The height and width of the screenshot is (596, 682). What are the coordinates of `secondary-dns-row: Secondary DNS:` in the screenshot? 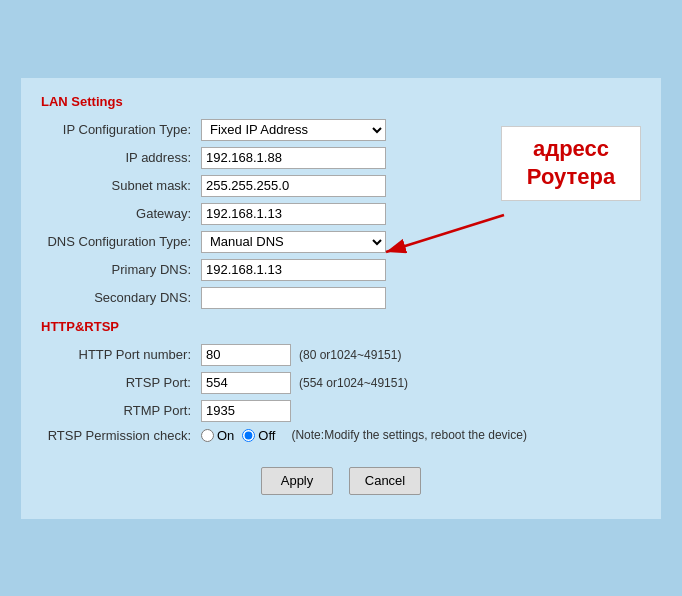 It's located at (341, 298).